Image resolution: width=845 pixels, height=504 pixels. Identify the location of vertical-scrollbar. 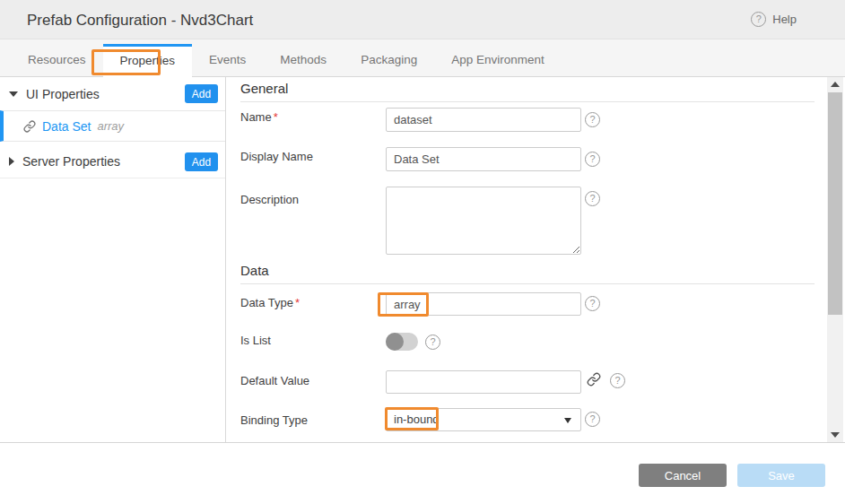
(835, 260).